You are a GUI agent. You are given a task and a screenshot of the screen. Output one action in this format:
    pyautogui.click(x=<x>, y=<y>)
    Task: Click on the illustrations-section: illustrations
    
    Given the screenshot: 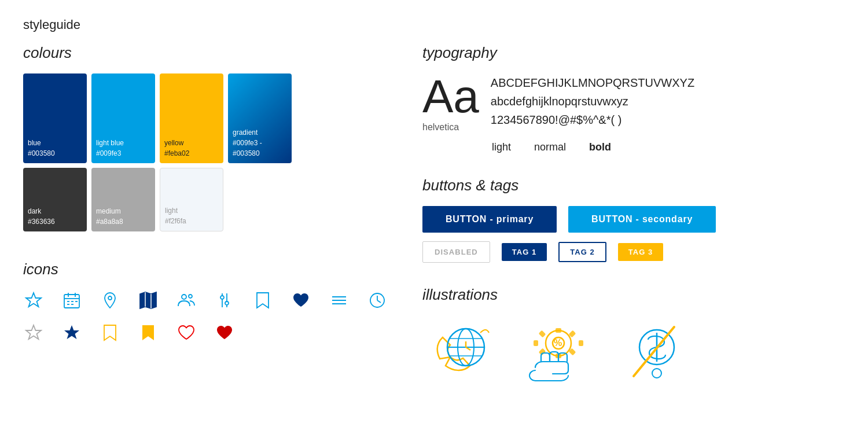 What is the action you would take?
    pyautogui.click(x=634, y=338)
    